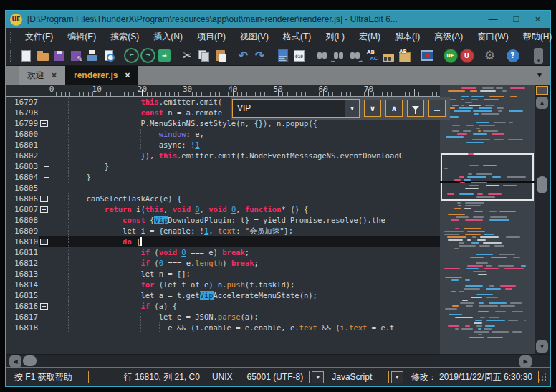  I want to click on find-next-icon, so click(355, 56).